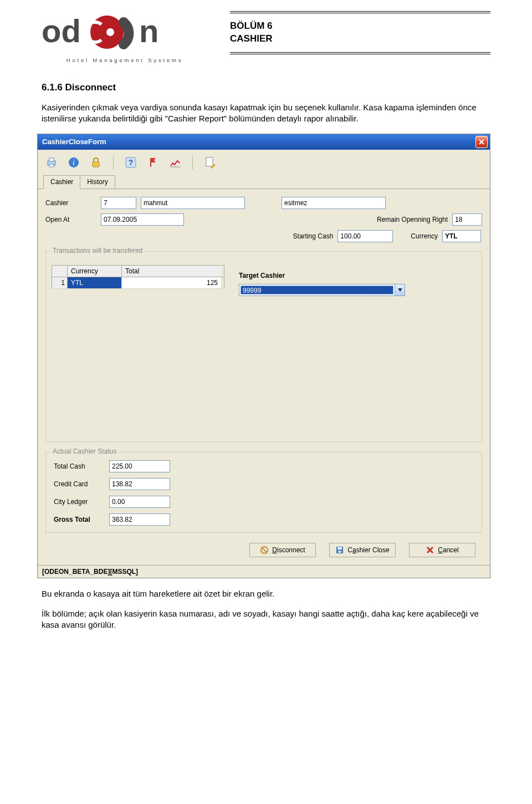 The width and height of the screenshot is (532, 804). What do you see at coordinates (172, 283) in the screenshot?
I see `cell-total: 125` at bounding box center [172, 283].